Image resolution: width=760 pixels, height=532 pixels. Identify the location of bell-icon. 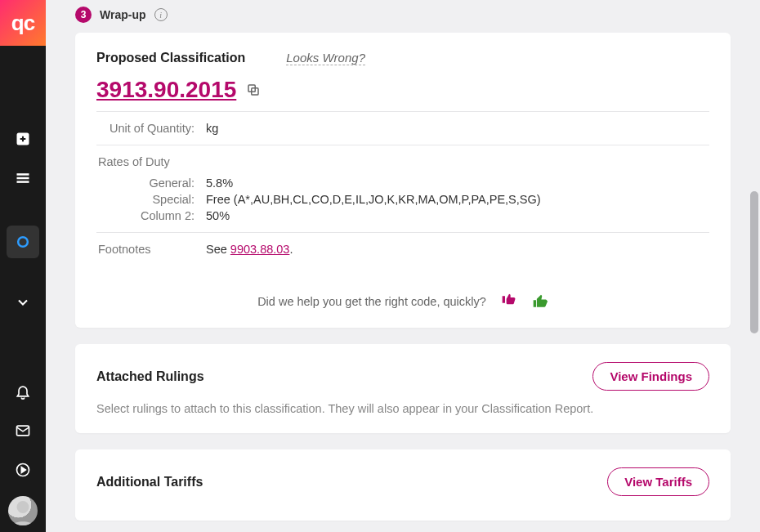
(23, 391).